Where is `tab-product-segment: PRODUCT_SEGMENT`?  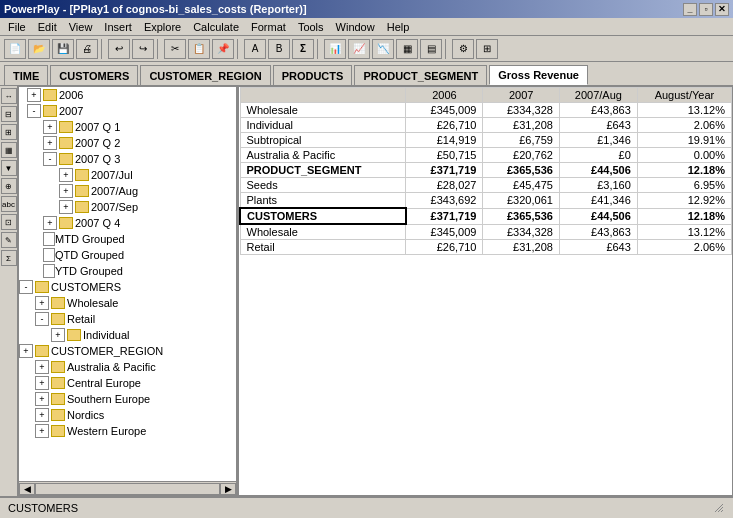
tab-product-segment: PRODUCT_SEGMENT is located at coordinates (420, 75).